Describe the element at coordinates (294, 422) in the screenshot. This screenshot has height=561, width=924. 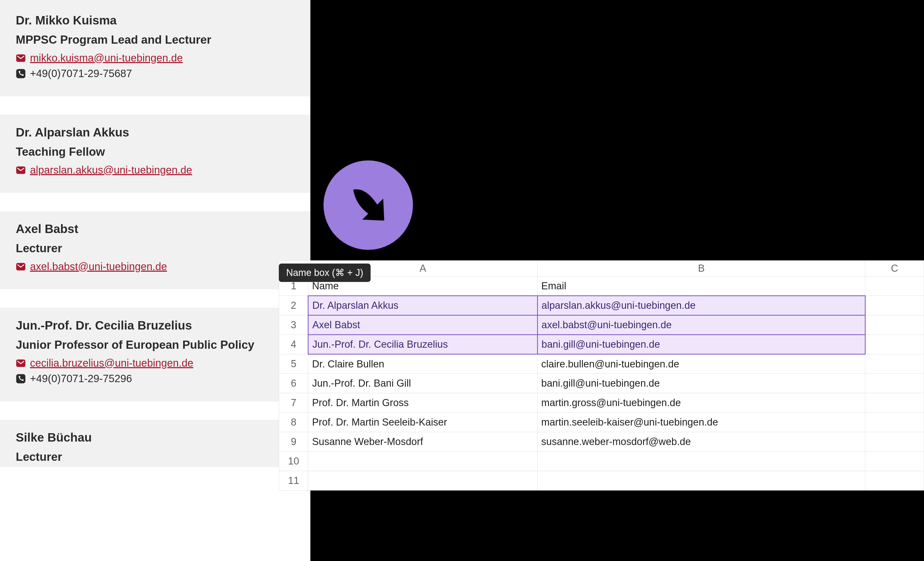
I see `row-header: 8` at that location.